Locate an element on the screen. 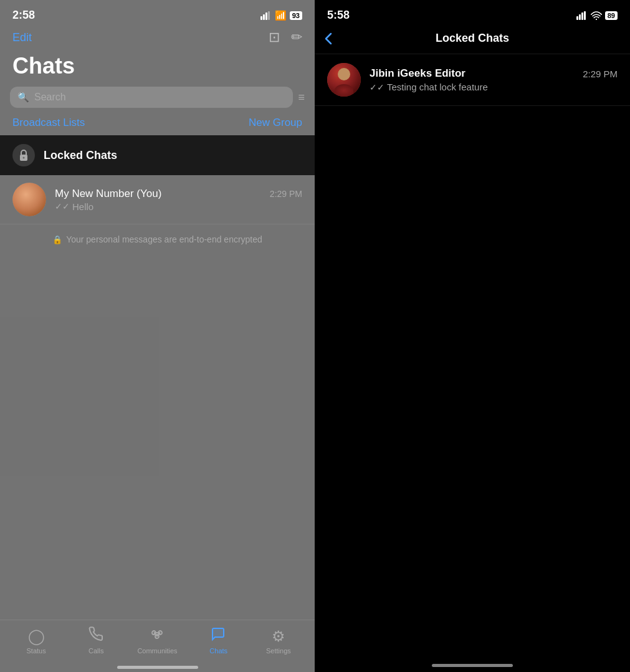 The width and height of the screenshot is (630, 672). status-icons-right: 89 is located at coordinates (597, 16).